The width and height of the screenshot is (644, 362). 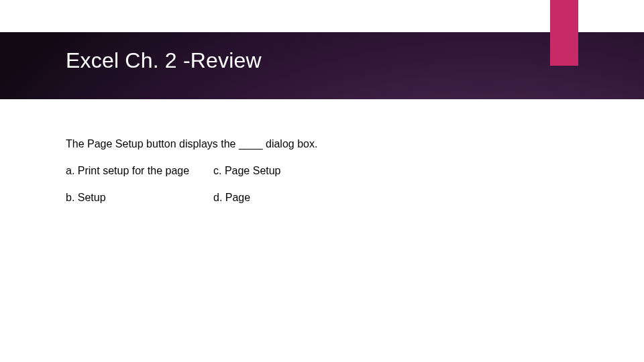 I want to click on option-b: b. Setup, so click(x=140, y=198).